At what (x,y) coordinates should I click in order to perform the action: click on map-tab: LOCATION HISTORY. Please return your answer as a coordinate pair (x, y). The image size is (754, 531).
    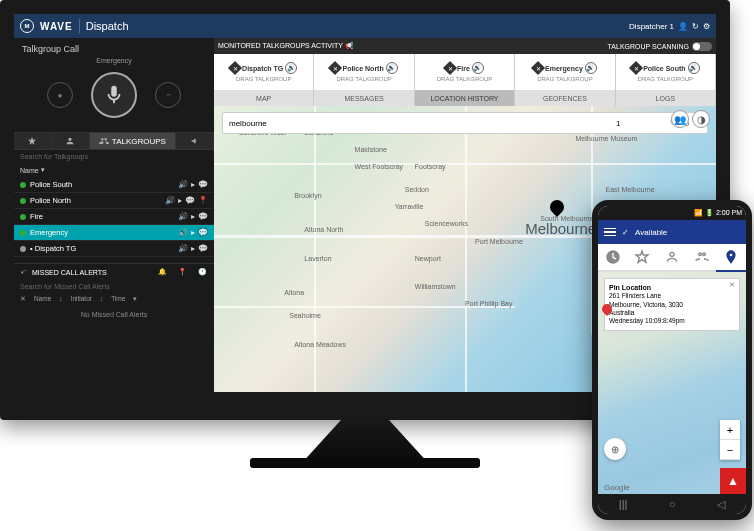
    Looking at the image, I should click on (465, 98).